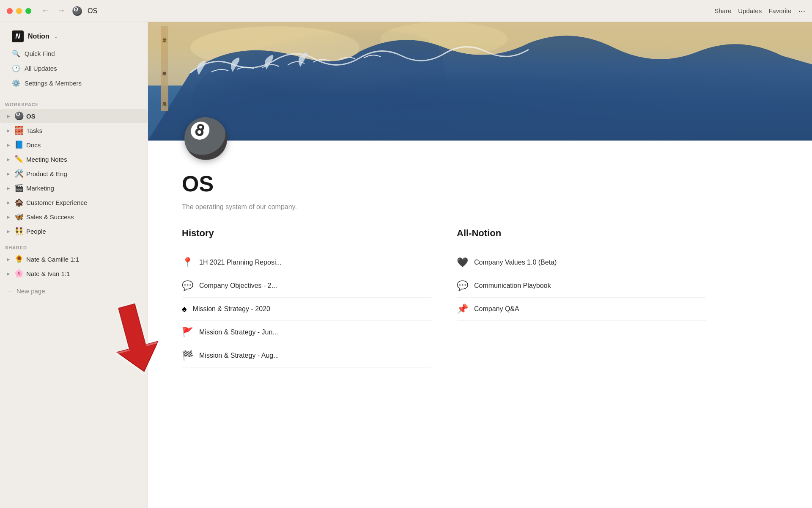 The width and height of the screenshot is (812, 508). Describe the element at coordinates (74, 174) in the screenshot. I see `sidebar-item-product-eng: ▶ 🛠️ Product & Eng` at that location.